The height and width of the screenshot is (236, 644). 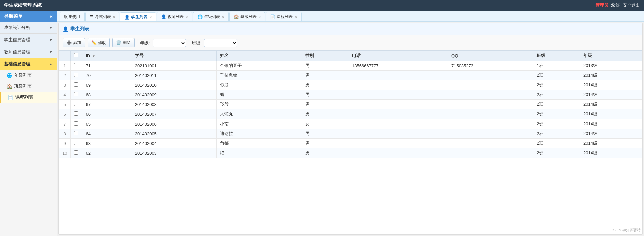 I want to click on sidebar-section-header-student-info: 学生信息管理 ▼, so click(x=28, y=40).